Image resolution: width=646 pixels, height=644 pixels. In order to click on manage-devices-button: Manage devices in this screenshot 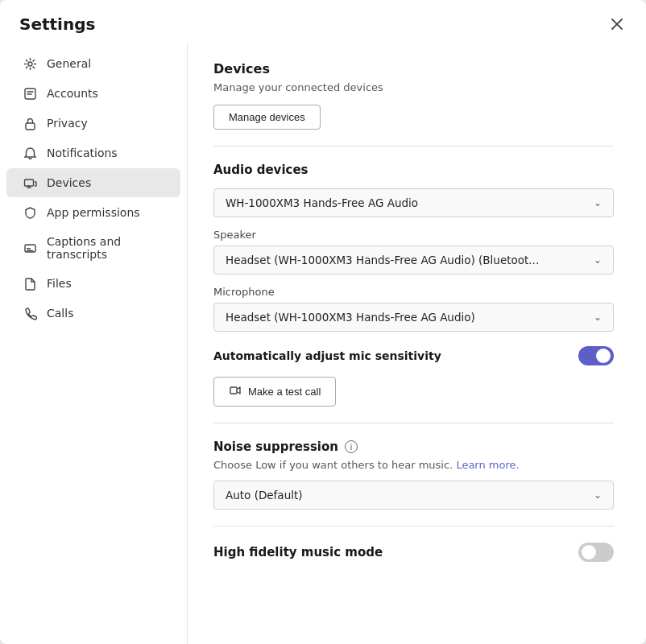, I will do `click(267, 118)`.